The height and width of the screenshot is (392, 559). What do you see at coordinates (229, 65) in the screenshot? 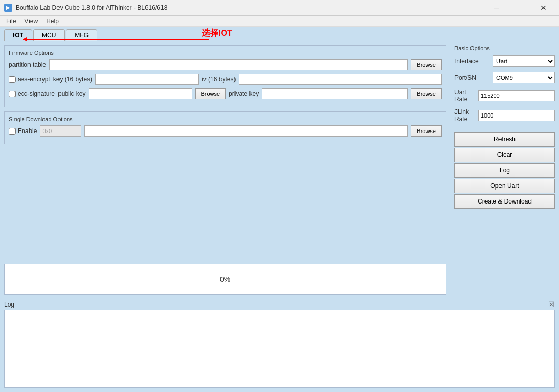
I see `partition-table-input` at bounding box center [229, 65].